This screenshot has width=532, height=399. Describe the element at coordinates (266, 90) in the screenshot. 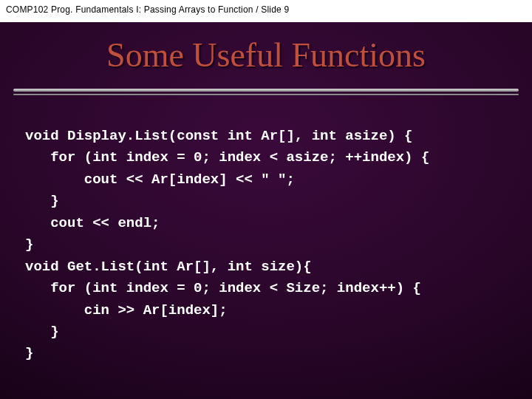

I see `rule-thick` at that location.